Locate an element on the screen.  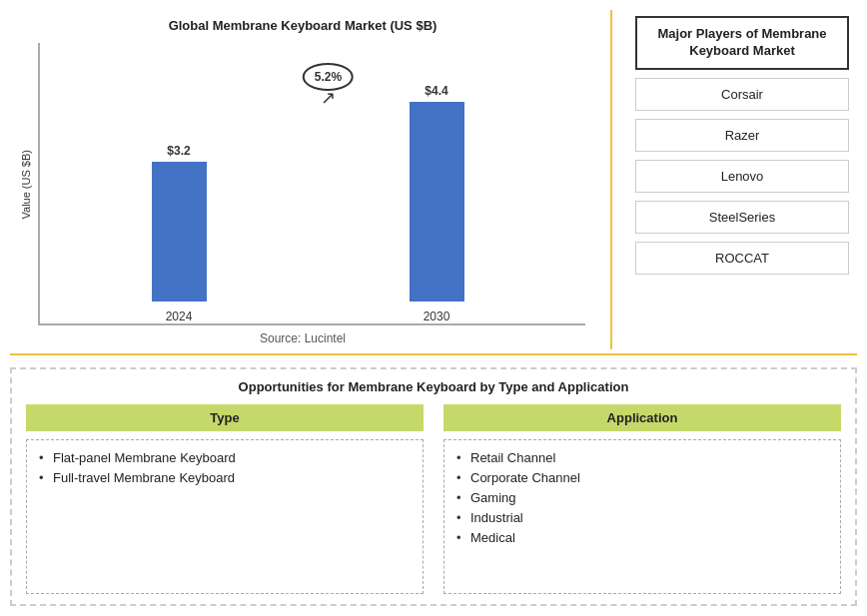
app-item-3: Gaming is located at coordinates (642, 497).